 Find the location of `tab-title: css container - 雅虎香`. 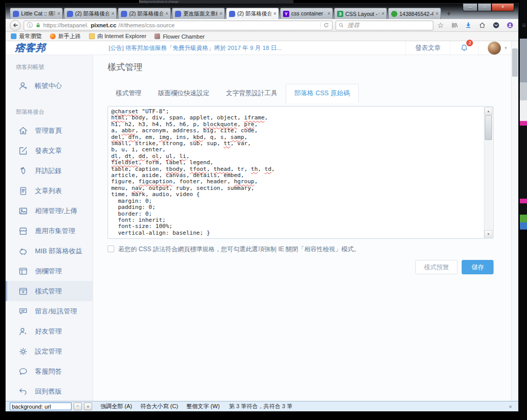

tab-title: css container - 雅虎香 is located at coordinates (308, 14).